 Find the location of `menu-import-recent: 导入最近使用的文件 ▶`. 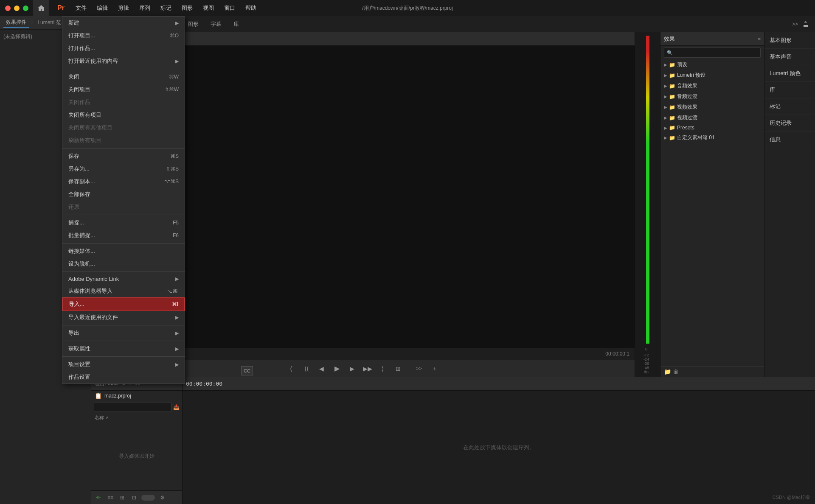

menu-import-recent: 导入最近使用的文件 ▶ is located at coordinates (124, 317).